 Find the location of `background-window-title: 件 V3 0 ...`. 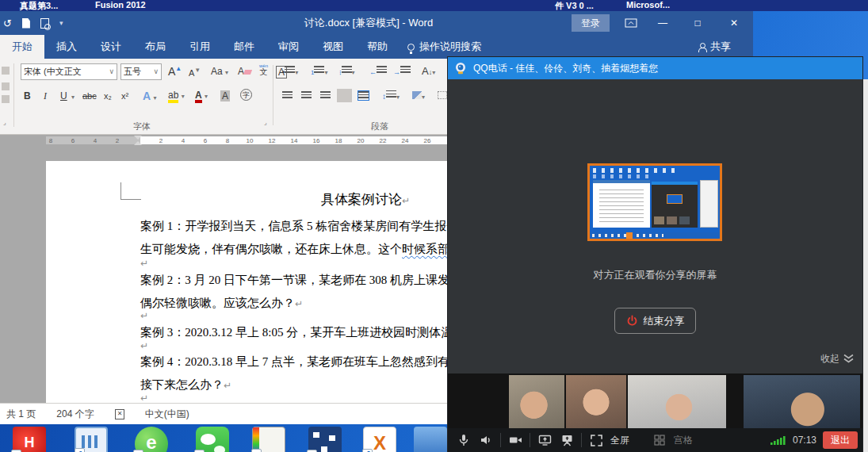

background-window-title: 件 V3 0 ... is located at coordinates (574, 6).